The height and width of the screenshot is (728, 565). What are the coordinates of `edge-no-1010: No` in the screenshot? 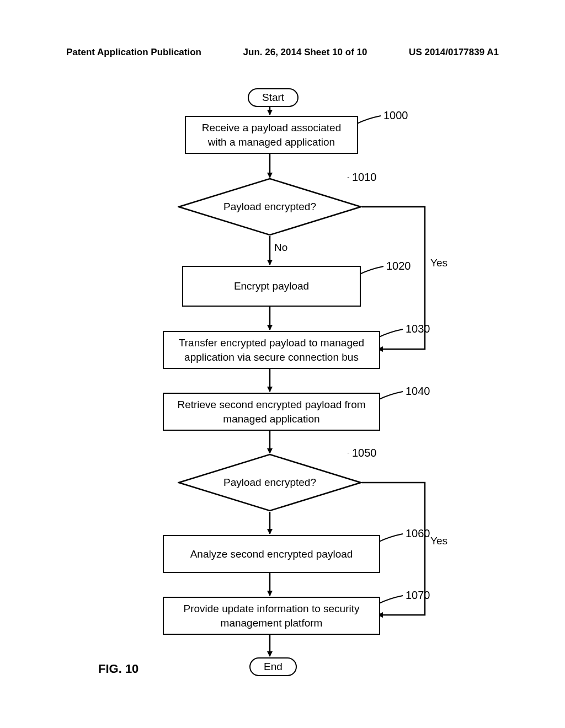 It's located at (281, 248).